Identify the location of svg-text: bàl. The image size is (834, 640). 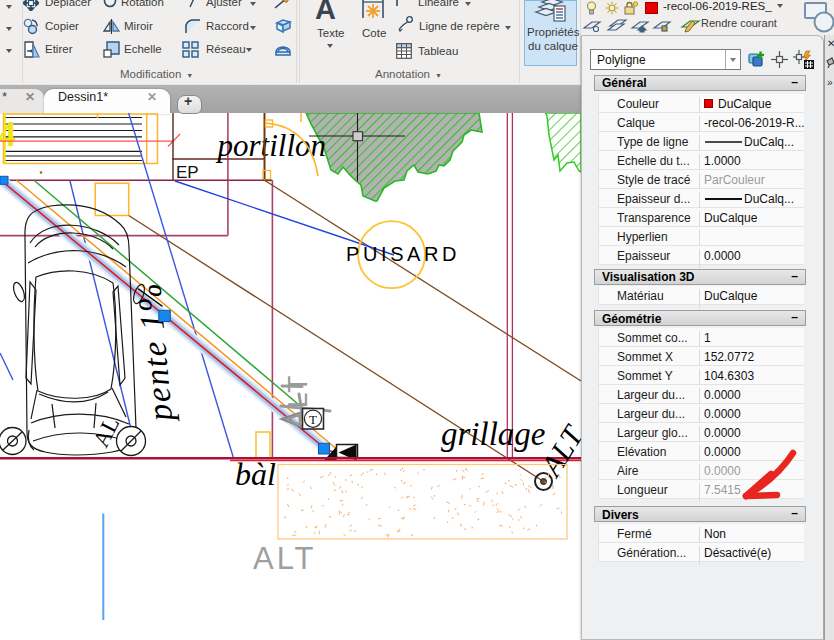
(256, 474).